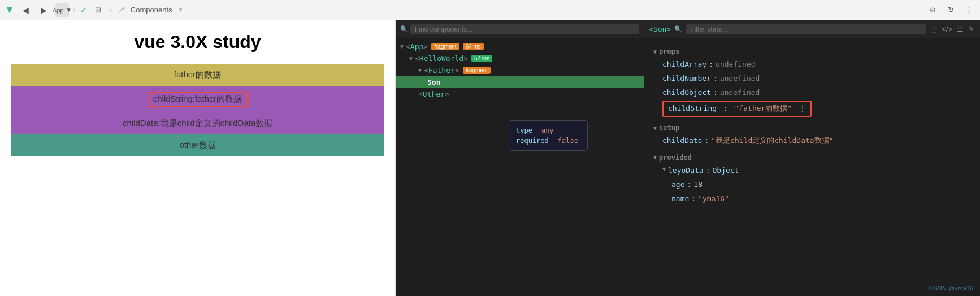 Image resolution: width=980 pixels, height=296 pixels. I want to click on inspector-toolbar: <Son> 🔍 ⬚ </> ☰ ✎, so click(812, 29).